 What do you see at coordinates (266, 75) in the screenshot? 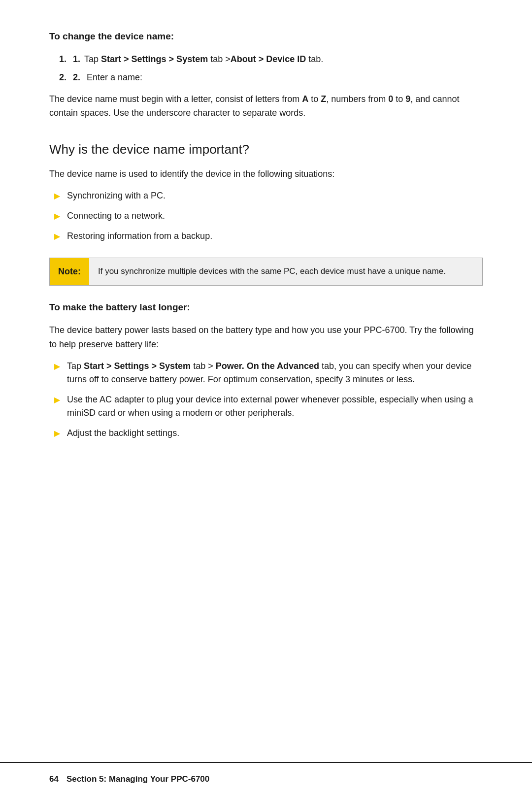
I see `change-device-name-section: To change the device name: 1.Tap Start >…` at bounding box center [266, 75].